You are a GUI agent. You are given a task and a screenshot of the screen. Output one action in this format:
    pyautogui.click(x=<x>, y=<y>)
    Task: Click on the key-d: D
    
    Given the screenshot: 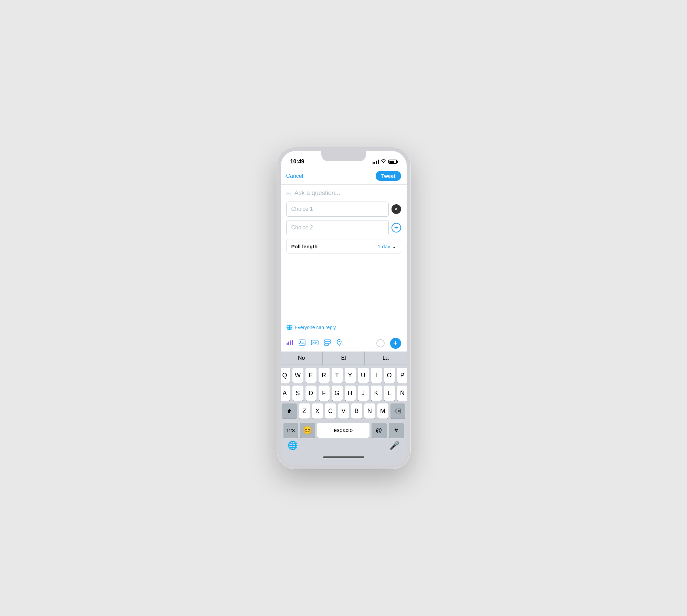 What is the action you would take?
    pyautogui.click(x=311, y=393)
    